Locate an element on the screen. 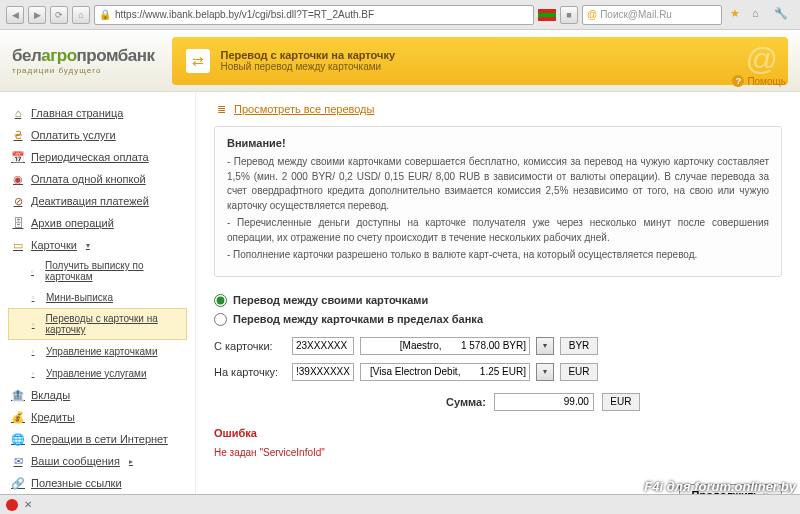 The image size is (800, 514). warning-text: - Перевод между своими карточками соверш… is located at coordinates (498, 184).